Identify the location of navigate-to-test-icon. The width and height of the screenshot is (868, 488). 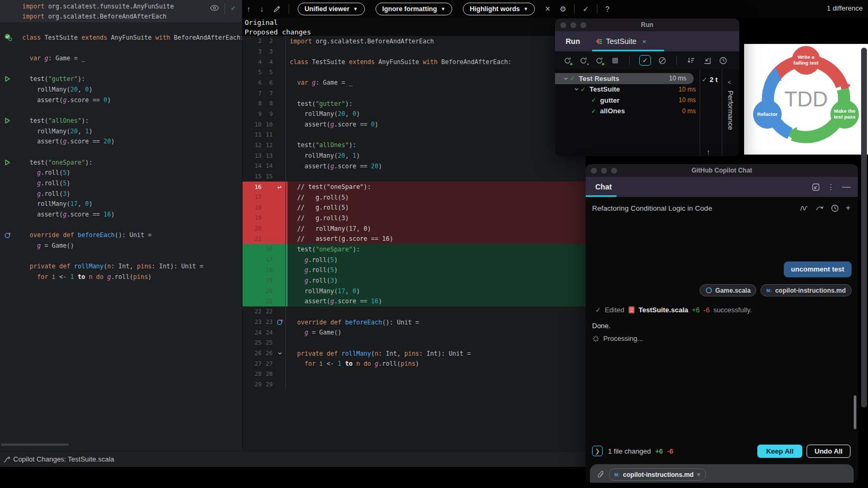
(707, 60).